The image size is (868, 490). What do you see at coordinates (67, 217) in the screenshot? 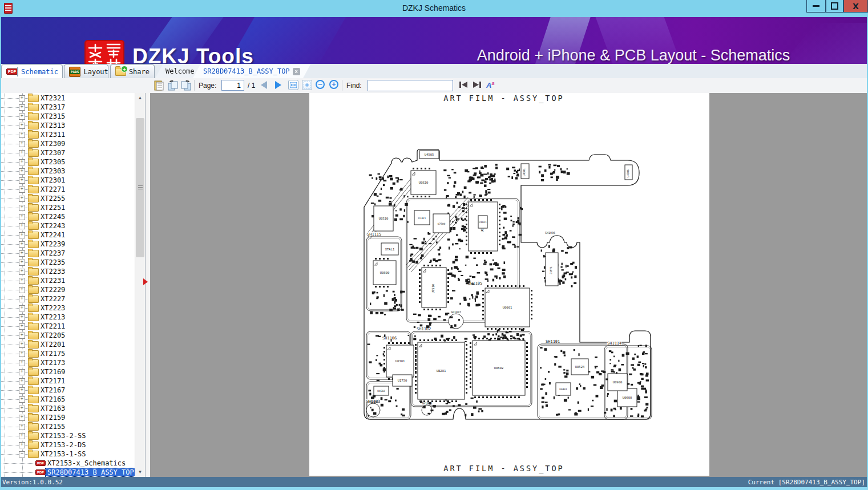
I see `tree-folder-XT2245: +XT2245` at bounding box center [67, 217].